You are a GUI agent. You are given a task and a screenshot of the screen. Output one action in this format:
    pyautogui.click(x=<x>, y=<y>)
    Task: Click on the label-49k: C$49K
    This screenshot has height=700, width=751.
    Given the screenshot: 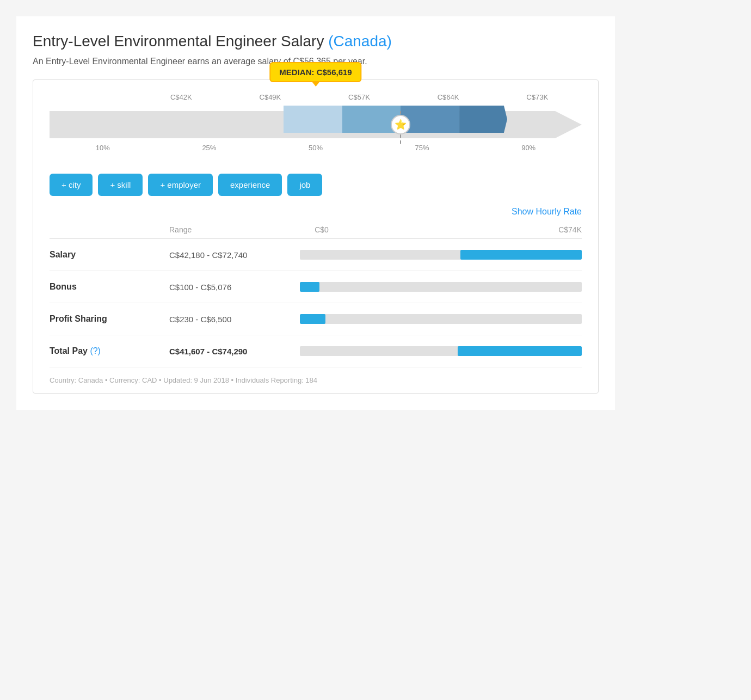 What is the action you would take?
    pyautogui.click(x=270, y=97)
    